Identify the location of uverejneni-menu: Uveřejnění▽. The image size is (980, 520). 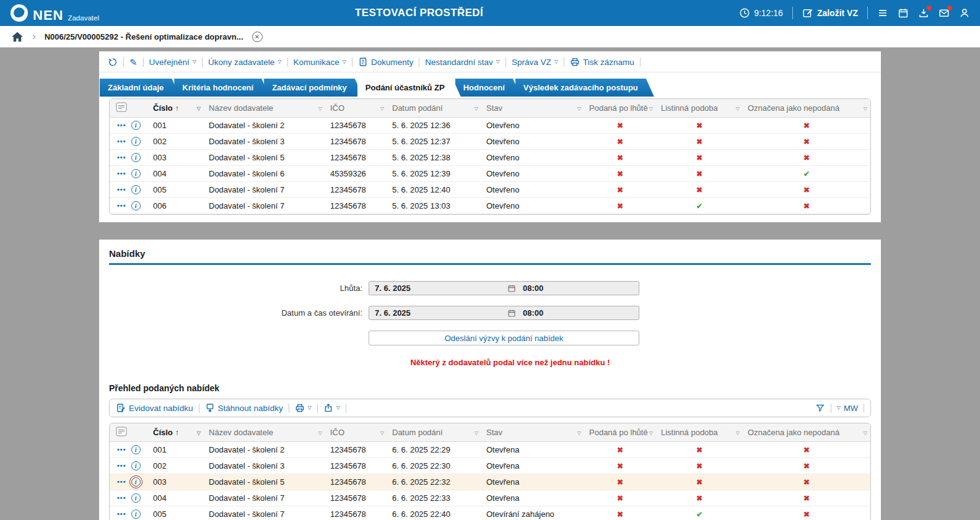
(173, 62).